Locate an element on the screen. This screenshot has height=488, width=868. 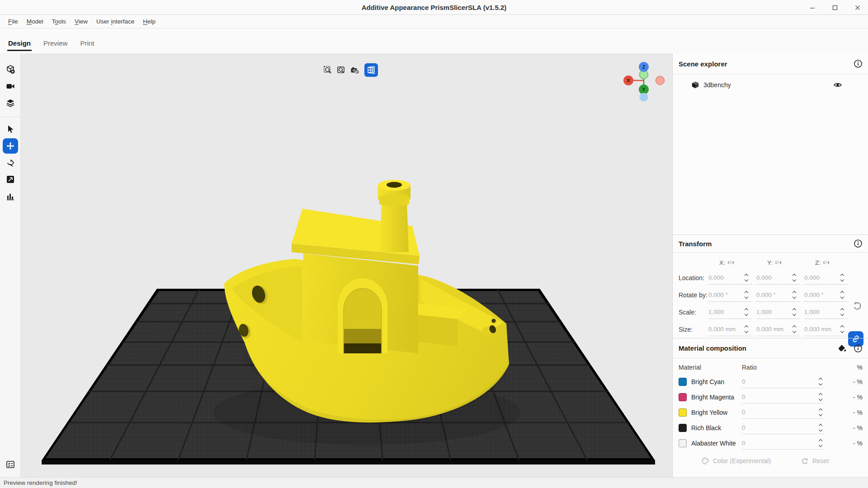
scale-x-field is located at coordinates (726, 312).